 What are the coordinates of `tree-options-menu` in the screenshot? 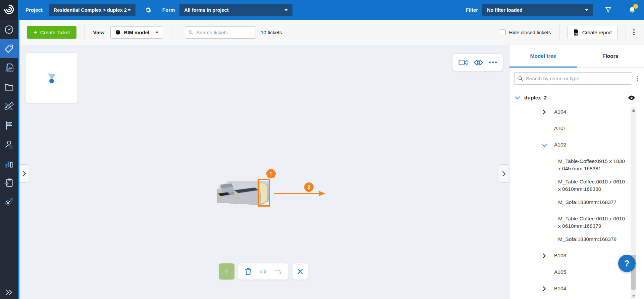 It's located at (637, 79).